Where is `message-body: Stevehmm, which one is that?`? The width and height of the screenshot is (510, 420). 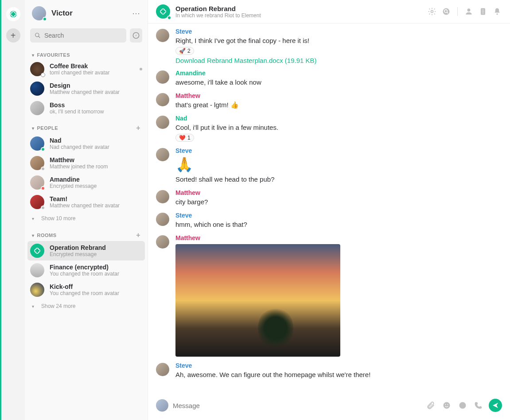 message-body: Stevehmm, which one is that? is located at coordinates (339, 221).